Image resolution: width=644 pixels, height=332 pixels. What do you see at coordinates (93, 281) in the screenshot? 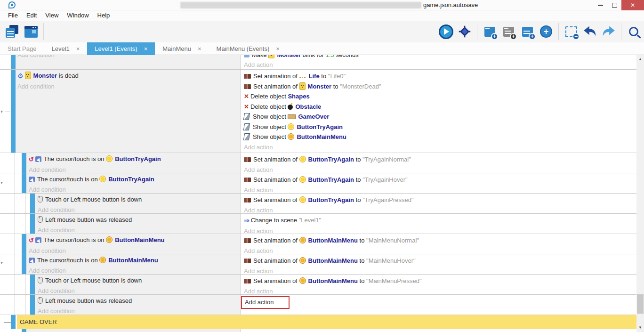
I see `text: Touch or Left mouse button is down` at bounding box center [93, 281].